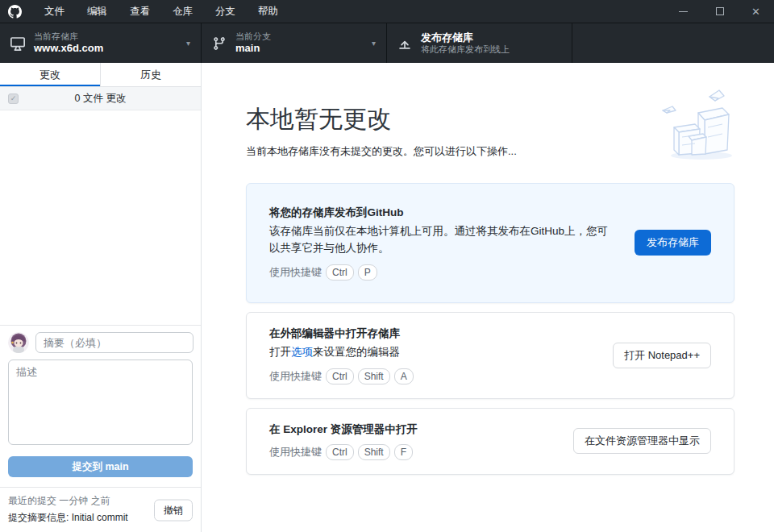  What do you see at coordinates (443, 240) in the screenshot?
I see `publish-card-body: 该存储库当前仅在本地计算机上可用。通过将其发布在GitHub上，您可以共享它并与…` at bounding box center [443, 240].